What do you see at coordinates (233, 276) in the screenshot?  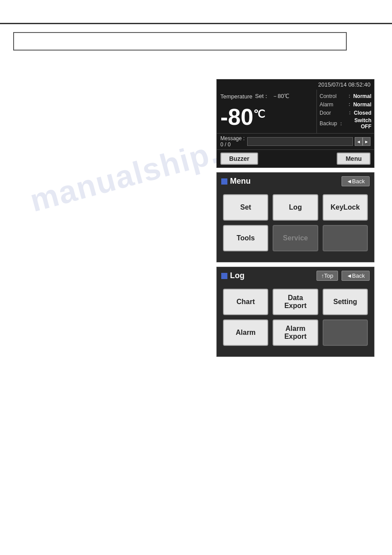 I see `log-panel-title: Log` at bounding box center [233, 276].